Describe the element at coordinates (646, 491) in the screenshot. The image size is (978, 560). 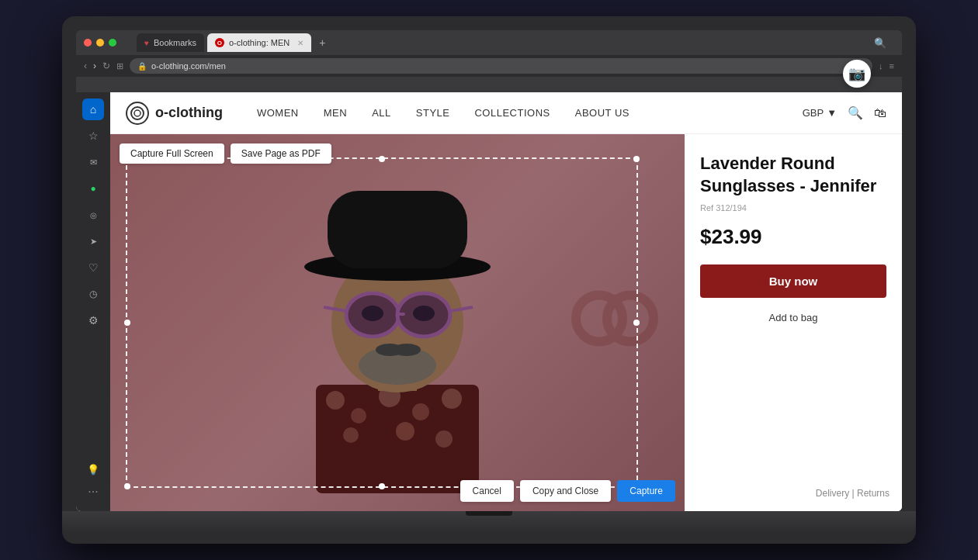
I see `capture-button: Capture` at that location.